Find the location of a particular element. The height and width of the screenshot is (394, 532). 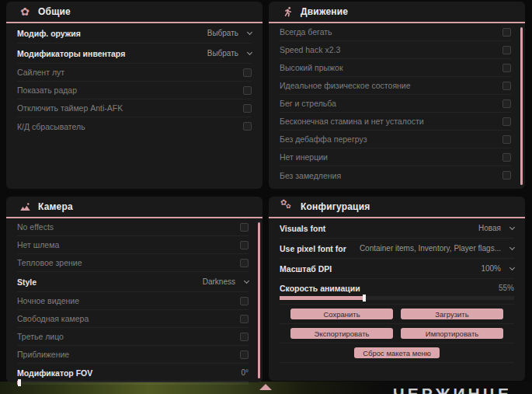

button-row-reset: Сброс макета меню is located at coordinates (397, 353).